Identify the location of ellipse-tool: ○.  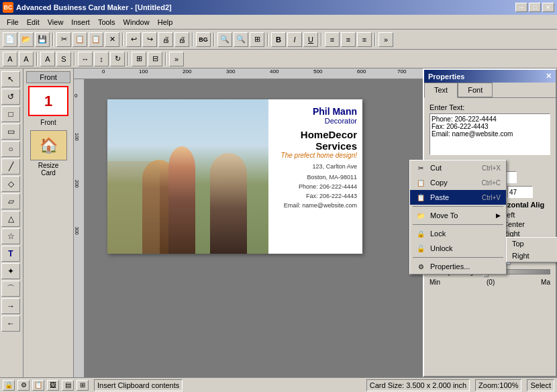
(11, 149).